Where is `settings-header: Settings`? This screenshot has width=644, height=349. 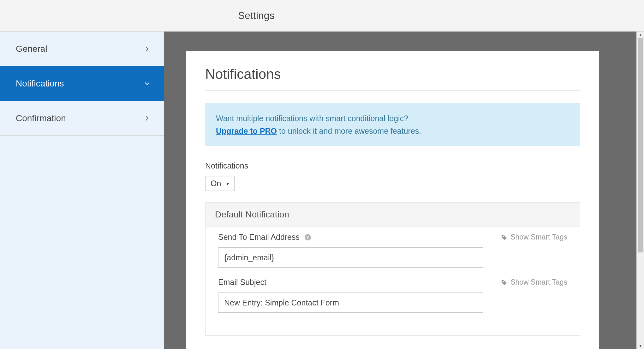
settings-header: Settings is located at coordinates (322, 16).